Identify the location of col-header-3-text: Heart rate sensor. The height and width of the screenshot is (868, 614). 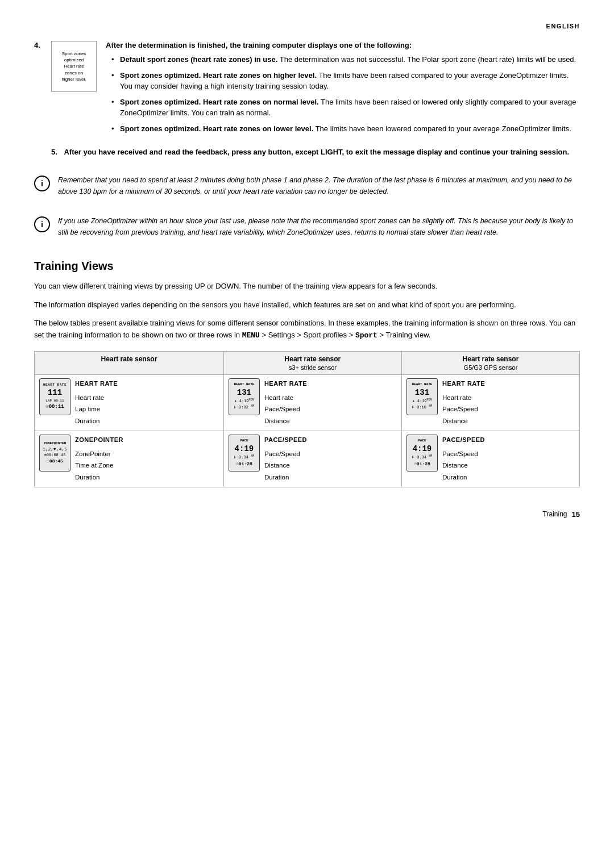
(491, 359).